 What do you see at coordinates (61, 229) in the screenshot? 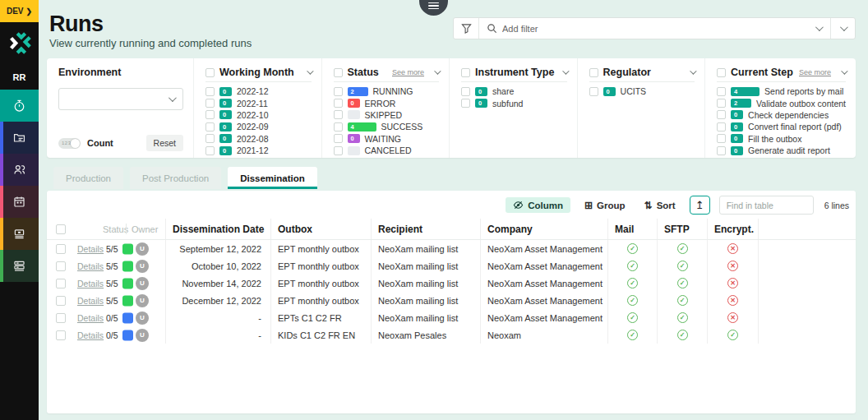
I see `select-all-checkbox` at bounding box center [61, 229].